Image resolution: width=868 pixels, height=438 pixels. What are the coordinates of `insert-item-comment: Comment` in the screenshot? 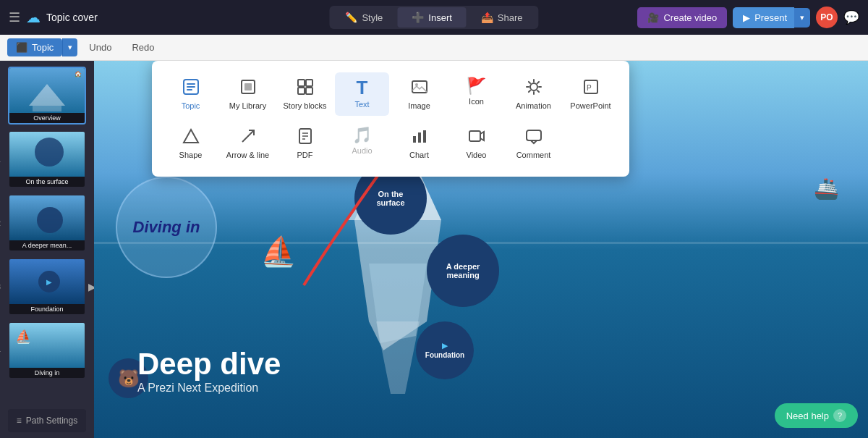 It's located at (534, 143).